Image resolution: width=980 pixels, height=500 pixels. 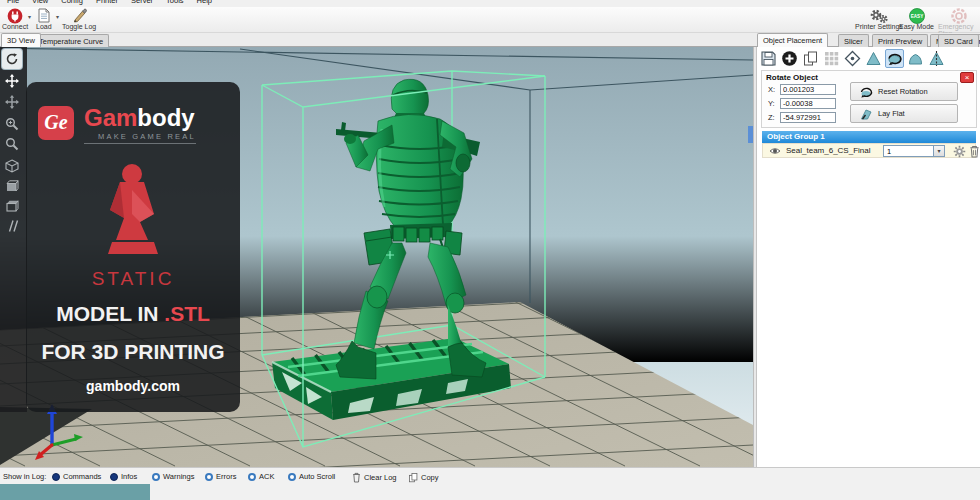 What do you see at coordinates (974, 152) in the screenshot?
I see `delete-object-trash-icon` at bounding box center [974, 152].